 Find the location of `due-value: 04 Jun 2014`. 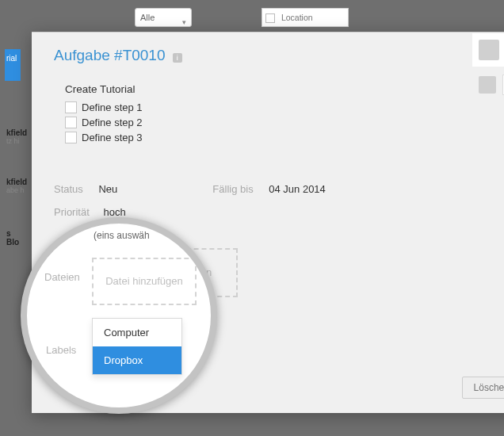

due-value: 04 Jun 2014 is located at coordinates (297, 189).